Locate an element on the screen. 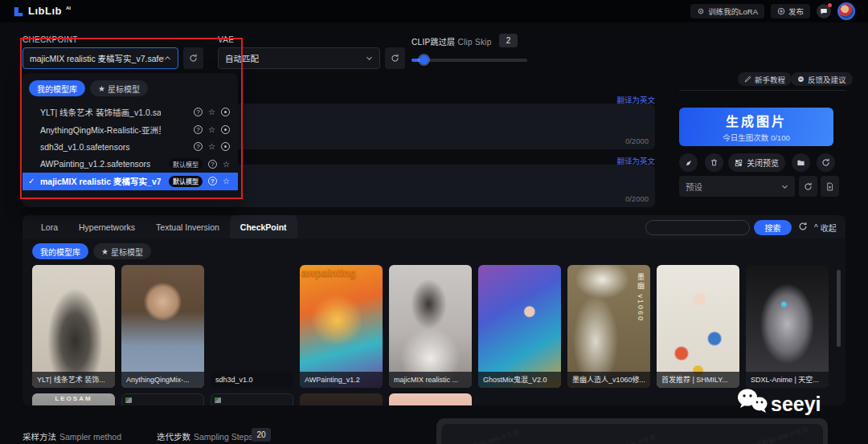 Image resolution: width=868 pixels, height=444 pixels. draw-button is located at coordinates (688, 162).